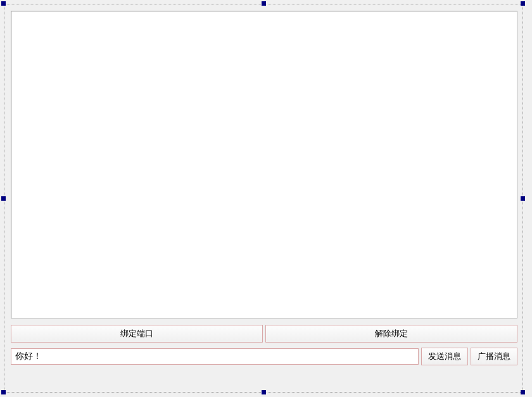 The width and height of the screenshot is (532, 397). Describe the element at coordinates (137, 334) in the screenshot. I see `bind-port-button: 绑定端口` at that location.